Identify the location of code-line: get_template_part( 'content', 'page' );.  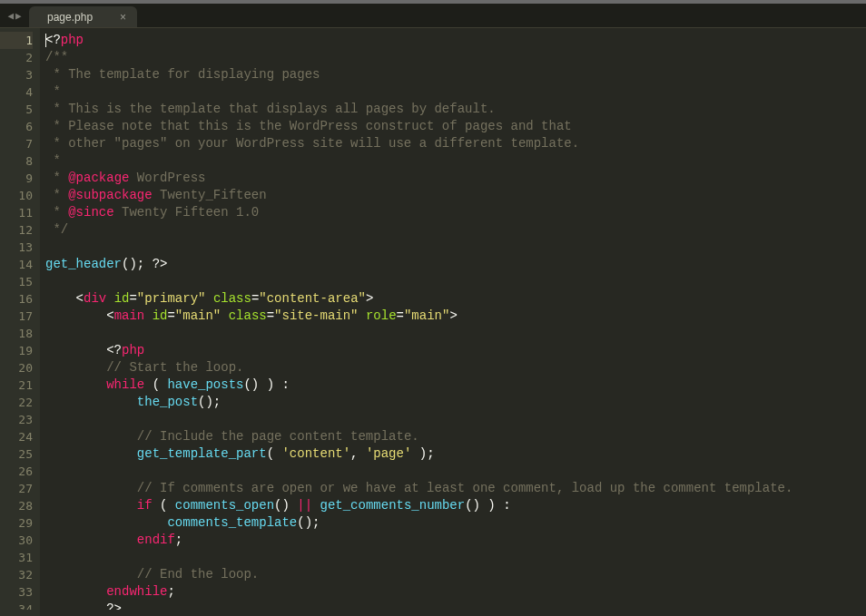
(456, 454).